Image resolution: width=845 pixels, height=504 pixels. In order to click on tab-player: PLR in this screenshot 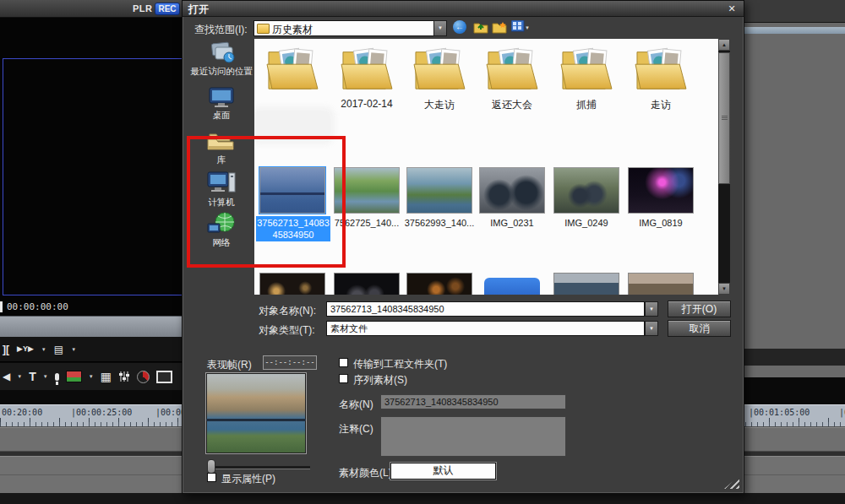, I will do `click(143, 8)`.